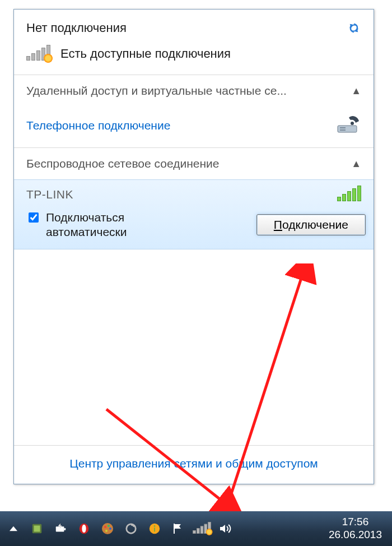 Image resolution: width=392 pixels, height=546 pixels. What do you see at coordinates (349, 195) in the screenshot?
I see `signal-strength-icon` at bounding box center [349, 195].